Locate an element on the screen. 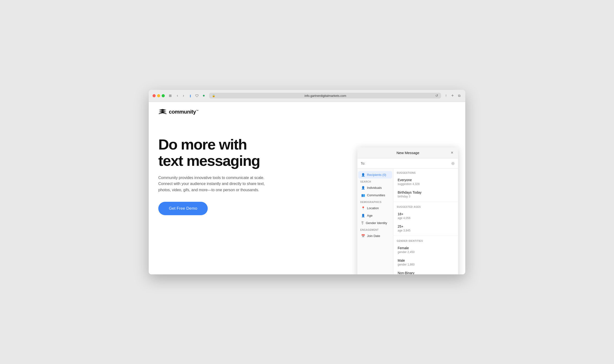 This screenshot has height=364, width=614. extension-1-icon: ⫿ is located at coordinates (191, 96).